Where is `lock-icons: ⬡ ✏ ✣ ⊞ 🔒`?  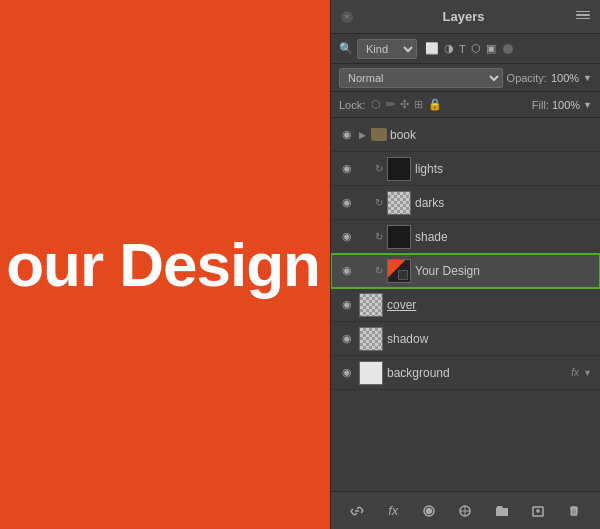
lock-icons: ⬡ ✏ ✣ ⊞ 🔒 is located at coordinates (406, 104).